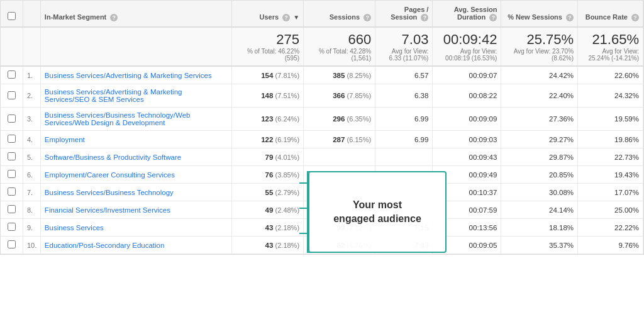 The width and height of the screenshot is (644, 329). Describe the element at coordinates (540, 47) in the screenshot. I see `summary-newsessions-cell: 25.75% Avg for View: 23.70% (8.62%)` at that location.